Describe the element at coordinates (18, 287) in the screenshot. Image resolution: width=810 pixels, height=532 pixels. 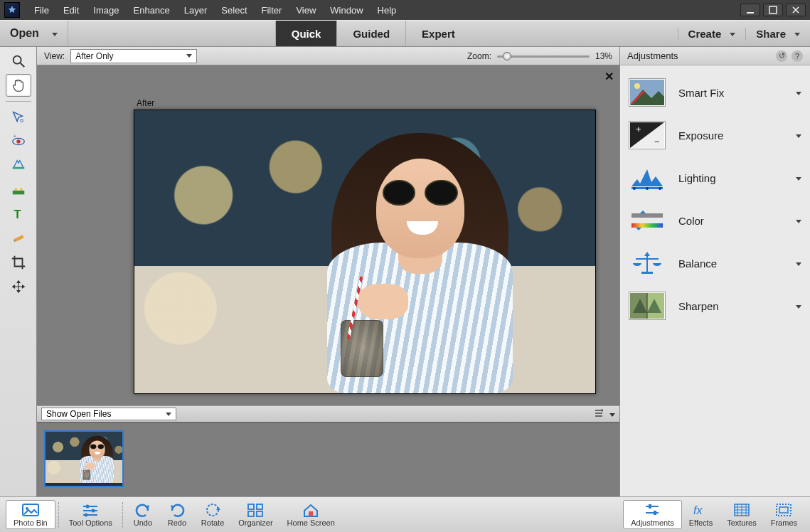
I see `tool-move` at that location.